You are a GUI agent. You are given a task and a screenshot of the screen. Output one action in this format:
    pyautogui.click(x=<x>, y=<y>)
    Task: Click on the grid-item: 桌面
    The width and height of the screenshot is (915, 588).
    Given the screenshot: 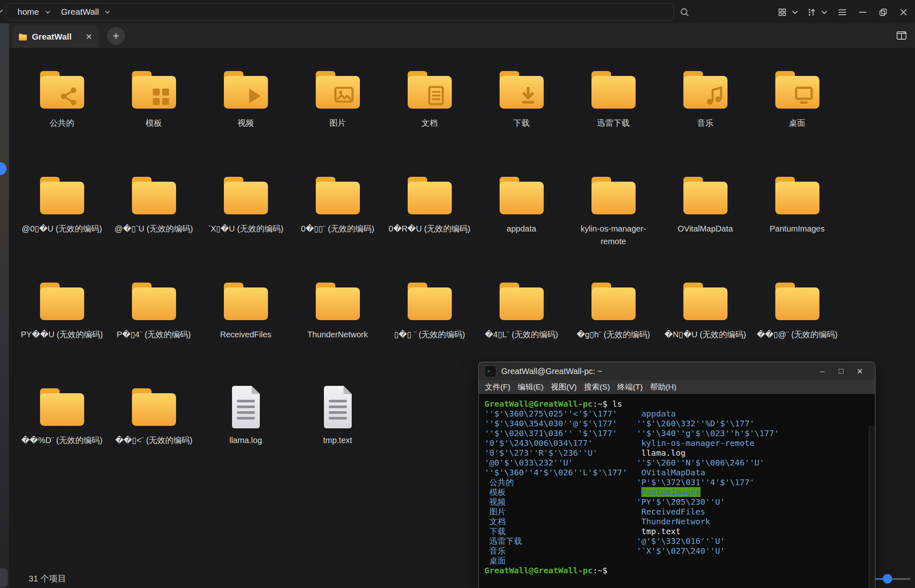 What is the action you would take?
    pyautogui.click(x=797, y=106)
    